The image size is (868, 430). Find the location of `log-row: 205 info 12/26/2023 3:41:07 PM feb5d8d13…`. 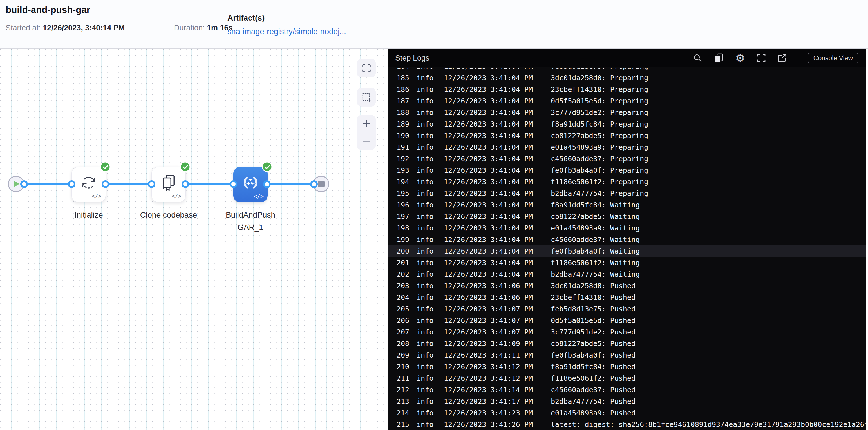

log-row: 205 info 12/26/2023 3:41:07 PM feb5d8d13… is located at coordinates (627, 309).